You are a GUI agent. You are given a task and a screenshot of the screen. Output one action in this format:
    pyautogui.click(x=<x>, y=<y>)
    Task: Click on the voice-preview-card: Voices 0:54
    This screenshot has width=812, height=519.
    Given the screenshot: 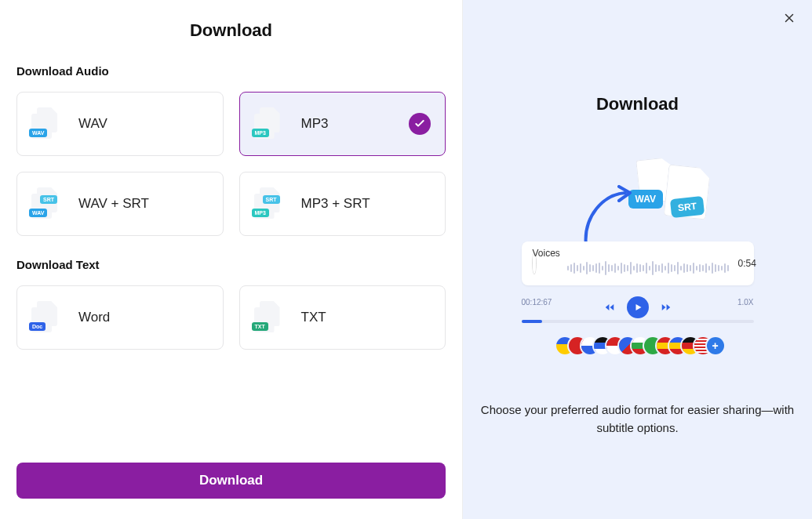 What is the action you would take?
    pyautogui.click(x=638, y=263)
    